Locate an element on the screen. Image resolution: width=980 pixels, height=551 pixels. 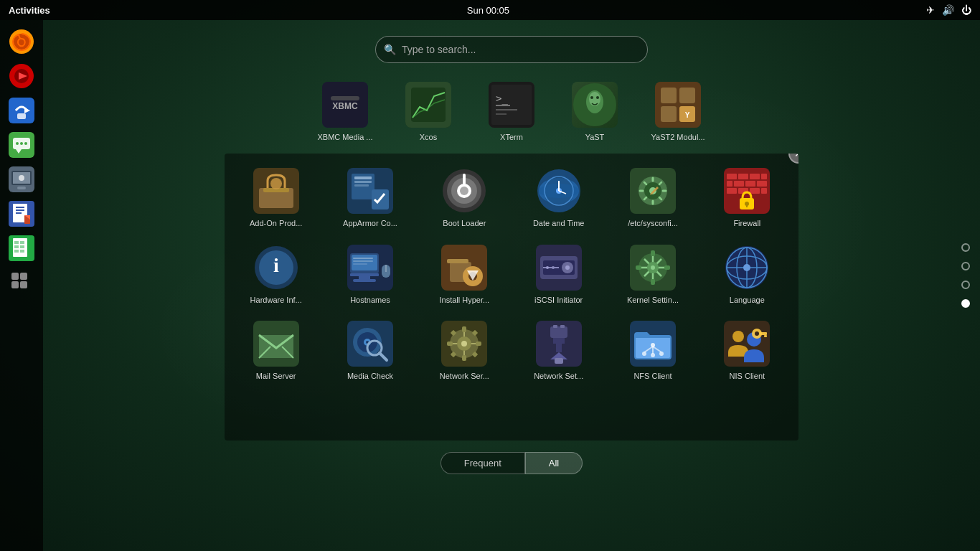
app-icon-yast is located at coordinates (595, 105).